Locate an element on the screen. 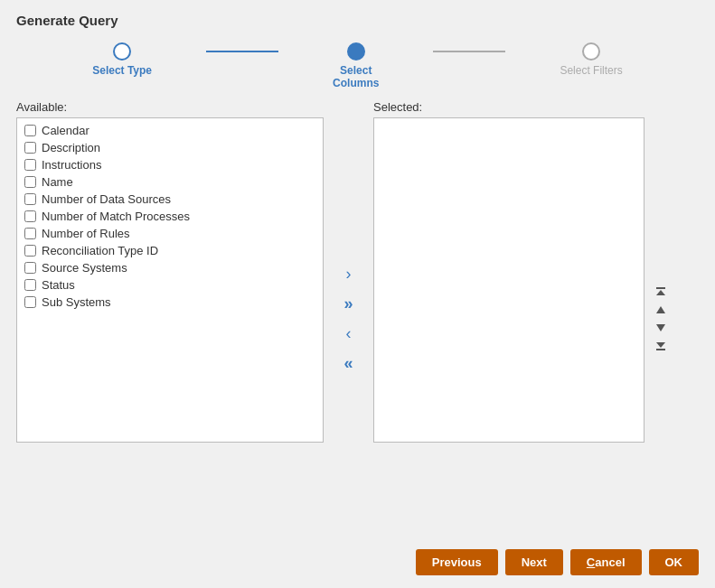 This screenshot has height=588, width=715. step-select-columns: SelectColumns is located at coordinates (356, 66).